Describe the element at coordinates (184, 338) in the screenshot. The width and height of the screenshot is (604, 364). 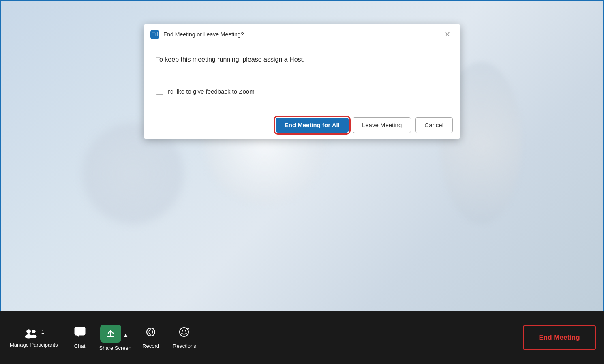
I see `reactions-button: + Reactions` at that location.